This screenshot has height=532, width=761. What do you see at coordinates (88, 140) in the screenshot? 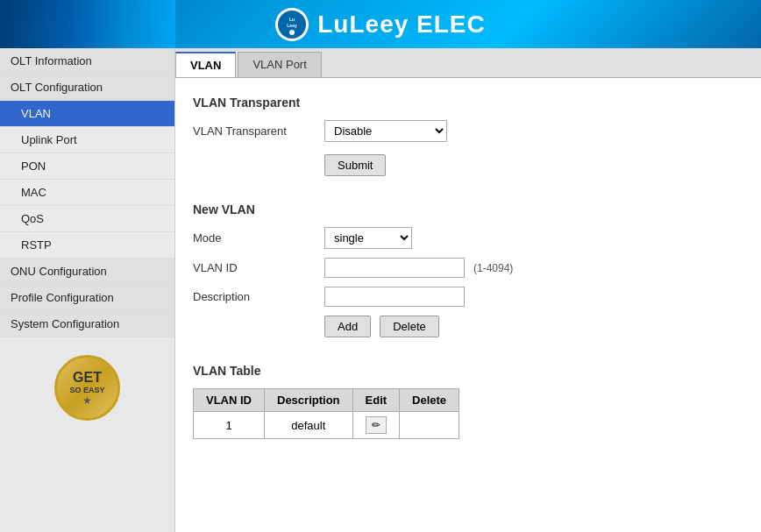
I see `sidebar-item-uplink-port: Uplink Port` at bounding box center [88, 140].